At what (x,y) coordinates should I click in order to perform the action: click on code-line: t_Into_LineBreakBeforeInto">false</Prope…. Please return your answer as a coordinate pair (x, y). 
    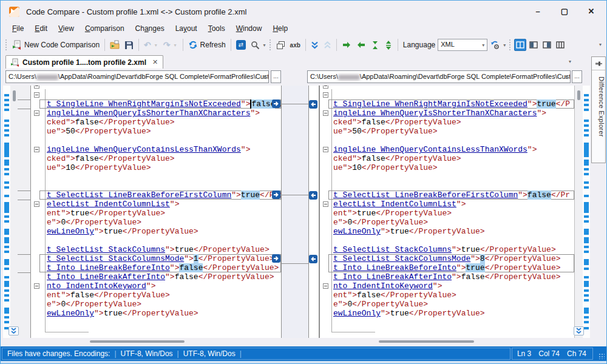
    Looking at the image, I should click on (156, 268).